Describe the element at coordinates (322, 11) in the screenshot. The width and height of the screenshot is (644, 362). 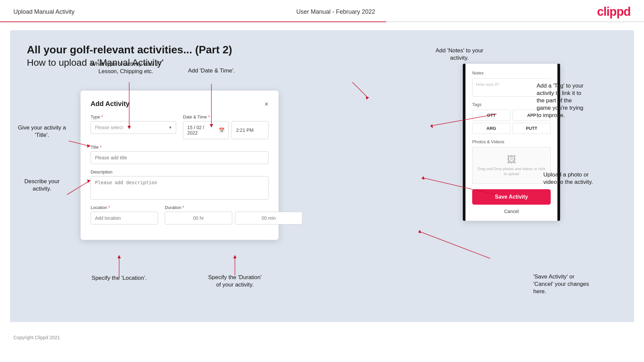
I see `top-bar: Upload Manual Activity User Manual - Feb…` at that location.